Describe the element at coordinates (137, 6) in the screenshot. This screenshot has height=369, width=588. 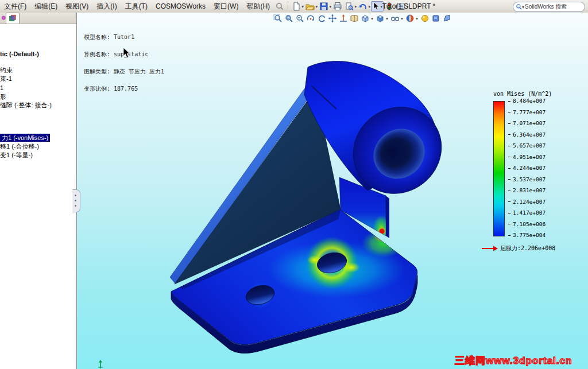
I see `menu-tools: 工具(T)` at that location.